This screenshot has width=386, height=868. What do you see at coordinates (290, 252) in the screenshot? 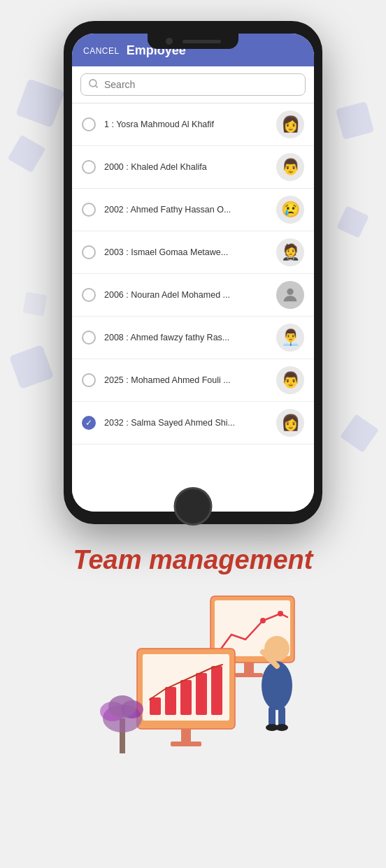
I see `avatar: 🤵` at bounding box center [290, 252].